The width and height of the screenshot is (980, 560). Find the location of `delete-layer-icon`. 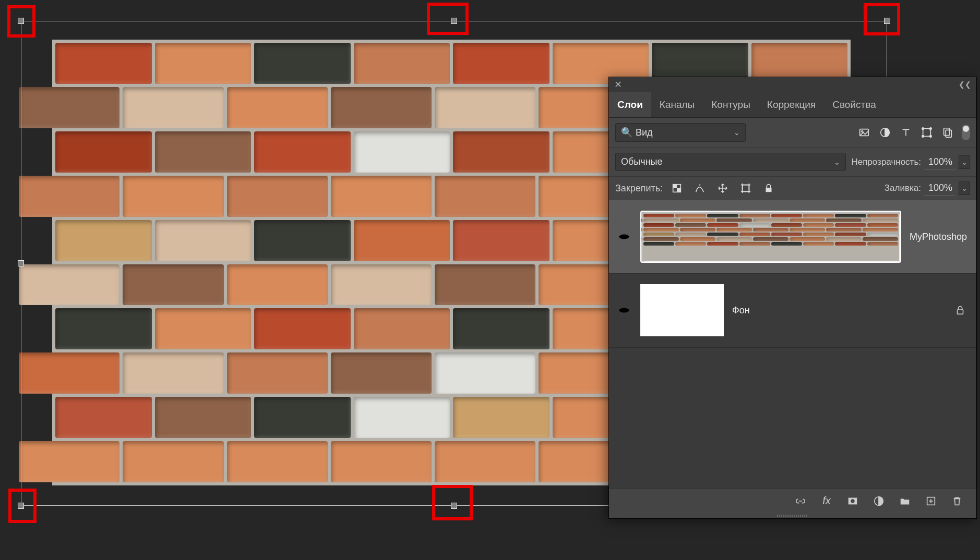

delete-layer-icon is located at coordinates (957, 501).